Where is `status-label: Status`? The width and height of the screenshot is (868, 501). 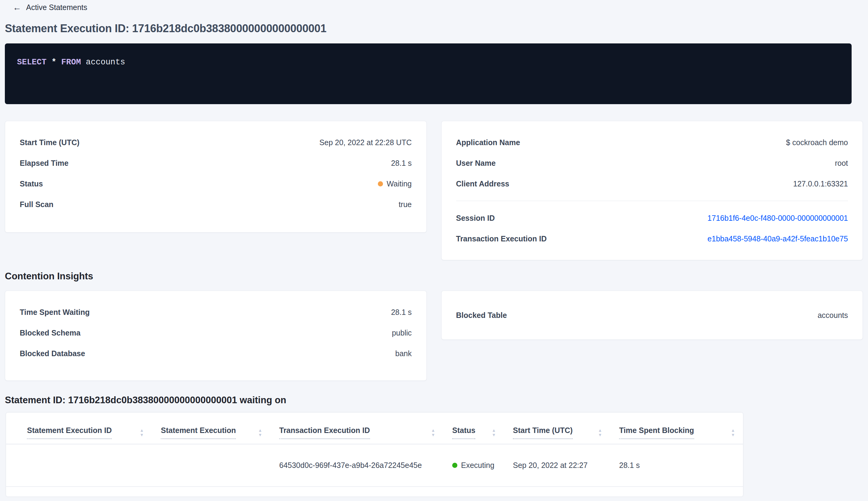 status-label: Status is located at coordinates (31, 184).